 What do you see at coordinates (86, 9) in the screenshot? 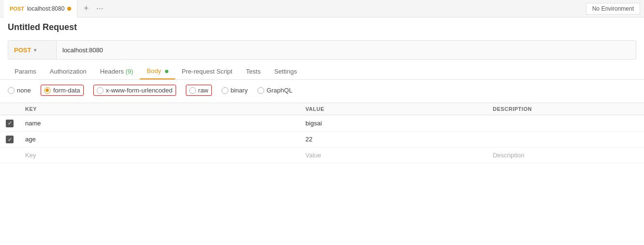
I see `add-tab-button: +` at bounding box center [86, 9].